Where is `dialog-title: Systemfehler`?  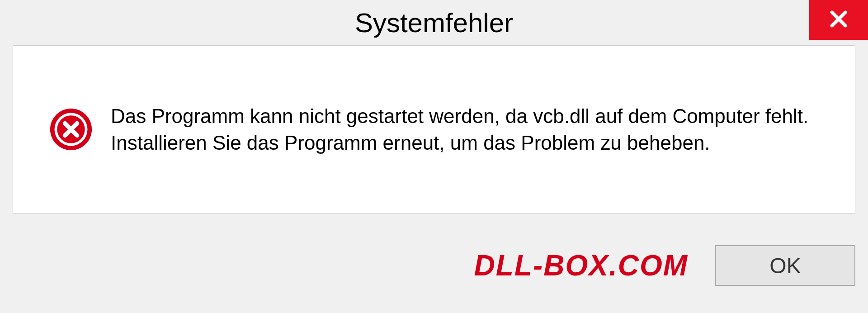
dialog-title: Systemfehler is located at coordinates (434, 23).